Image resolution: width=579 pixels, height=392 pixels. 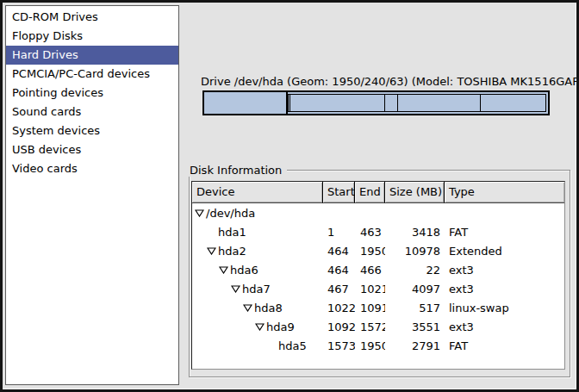 I want to click on device-name: hda9, so click(x=281, y=327).